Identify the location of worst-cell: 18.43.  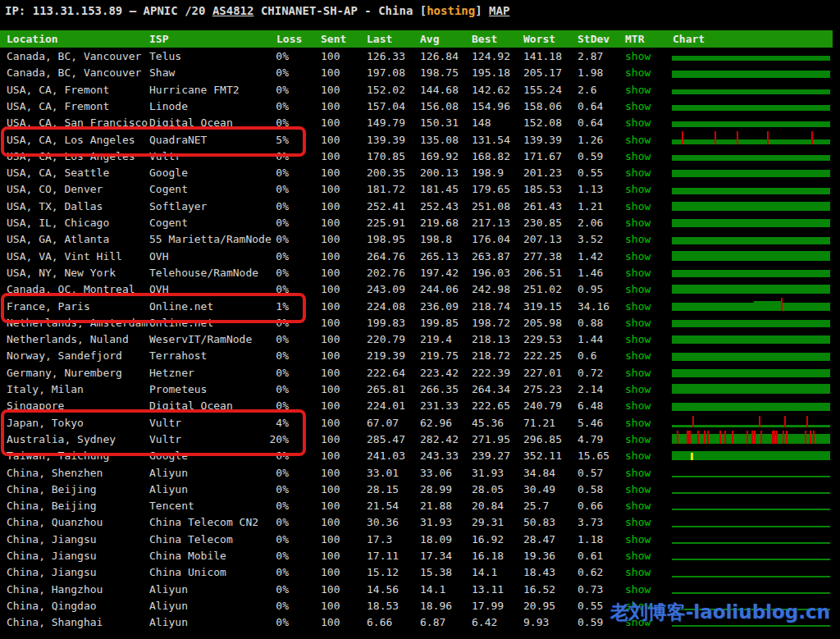
(540, 573).